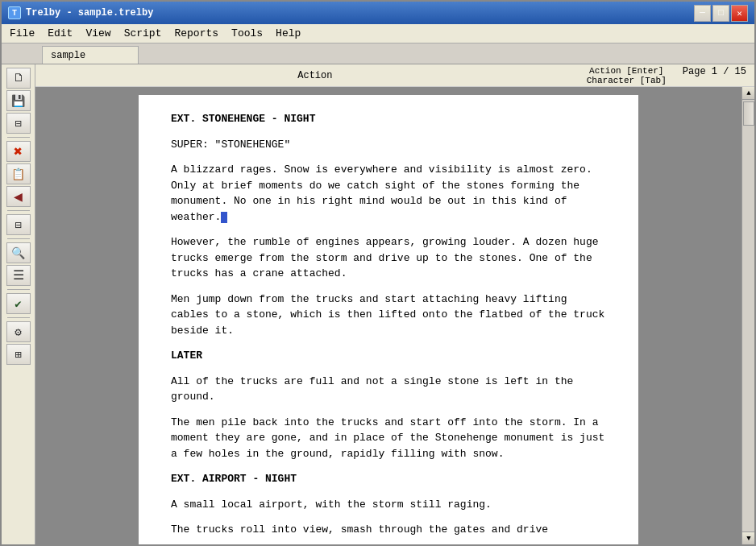 This screenshot has height=546, width=756. What do you see at coordinates (289, 34) in the screenshot?
I see `menu-help: Help` at bounding box center [289, 34].